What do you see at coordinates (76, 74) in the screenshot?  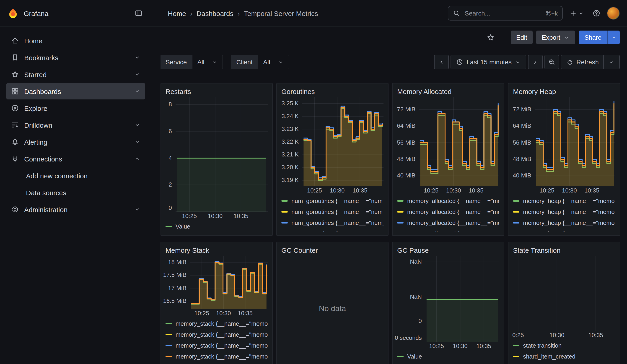 I see `sidebar-item-starred: Starred` at bounding box center [76, 74].